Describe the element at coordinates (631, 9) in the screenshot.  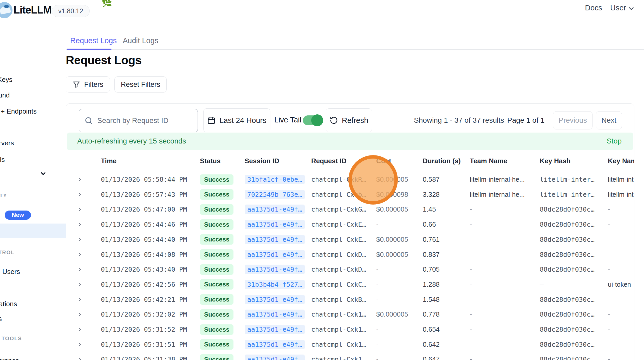
I see `chevron-down-icon` at that location.